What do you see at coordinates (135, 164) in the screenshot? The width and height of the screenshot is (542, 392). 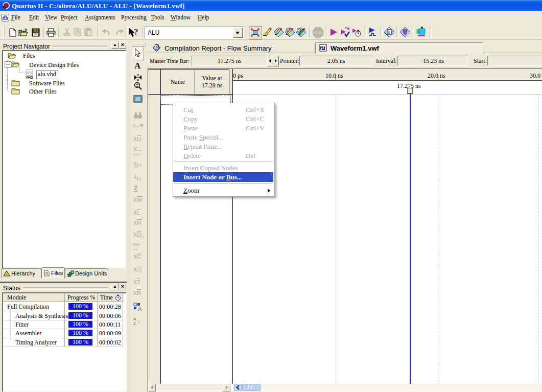 I see `svg-text: 0` at bounding box center [135, 164].